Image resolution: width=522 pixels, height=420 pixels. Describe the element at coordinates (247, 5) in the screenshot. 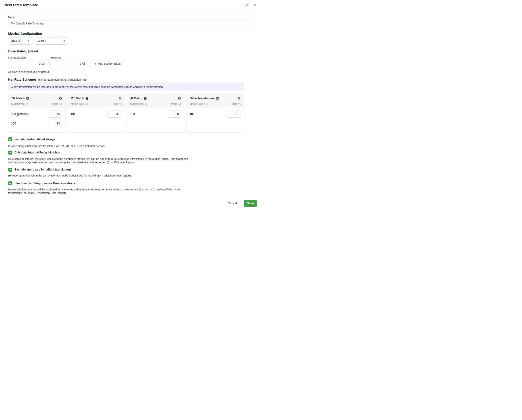

I see `collapse-icon` at that location.